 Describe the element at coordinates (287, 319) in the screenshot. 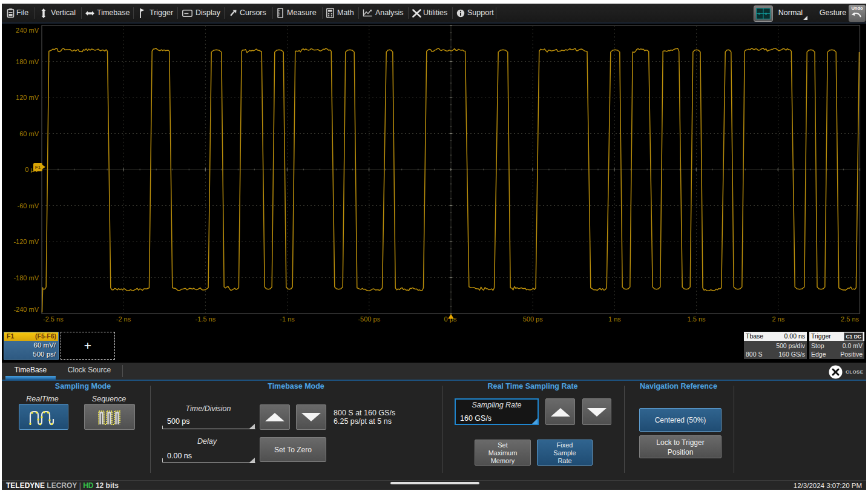

I see `svg-text: -1 ns` at that location.